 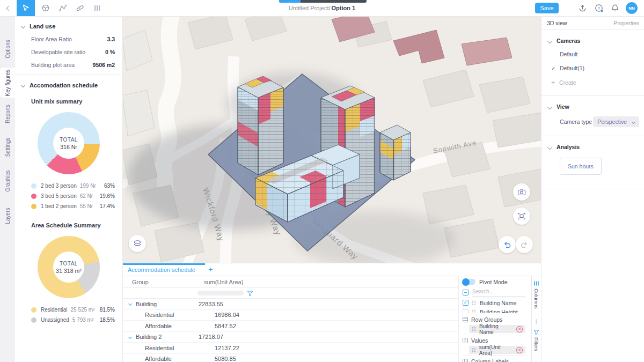 What do you see at coordinates (73, 310) in the screenshot?
I see `legend-item: Residential25 525 m²81.5%` at bounding box center [73, 310].